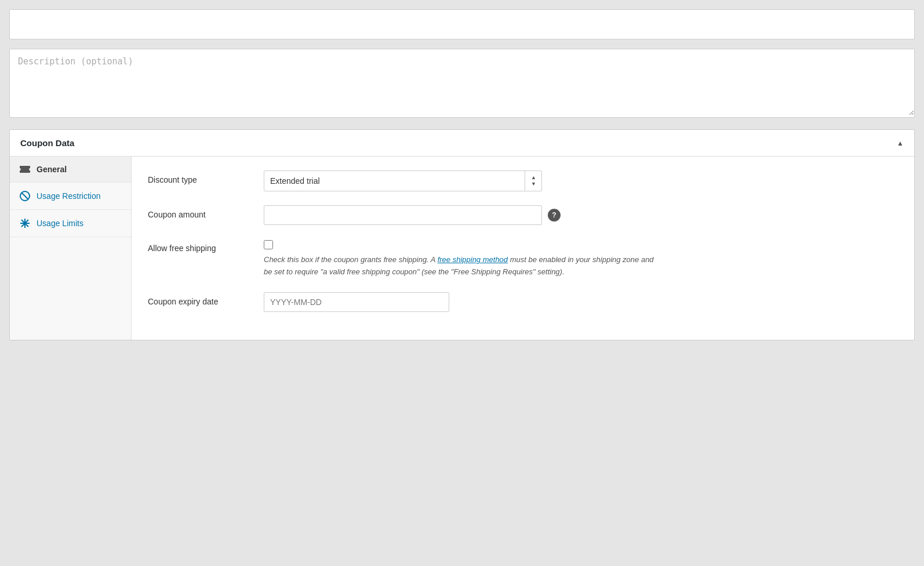 The image size is (924, 566). I want to click on panel-sidebar: General Usage Restriction, so click(71, 248).